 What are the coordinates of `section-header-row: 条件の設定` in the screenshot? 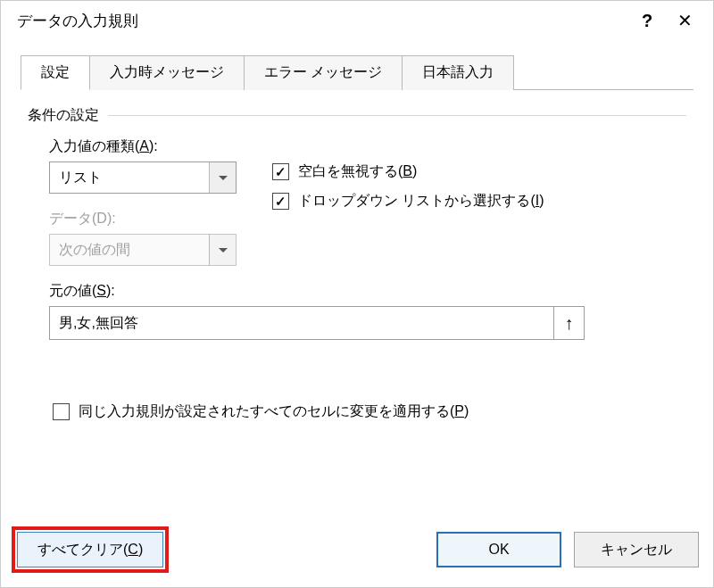 It's located at (357, 116).